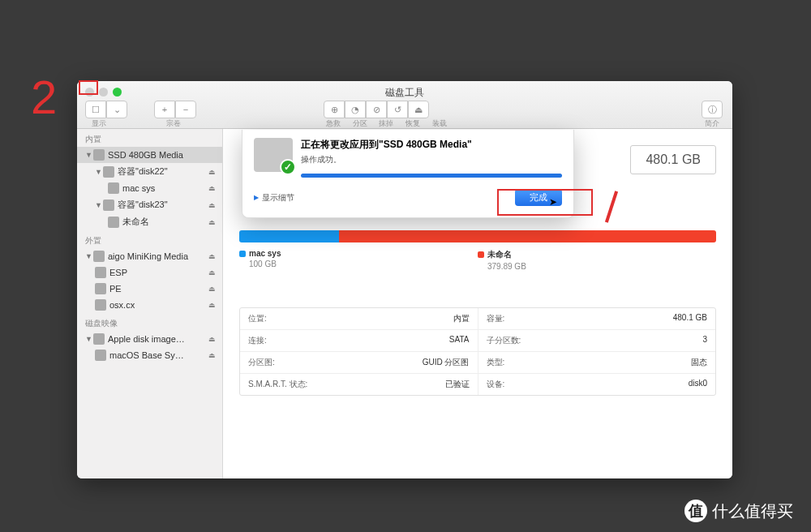  What do you see at coordinates (149, 256) in the screenshot?
I see `sidebar-item: ▼aigo MiniKing Media⏏` at bounding box center [149, 256].